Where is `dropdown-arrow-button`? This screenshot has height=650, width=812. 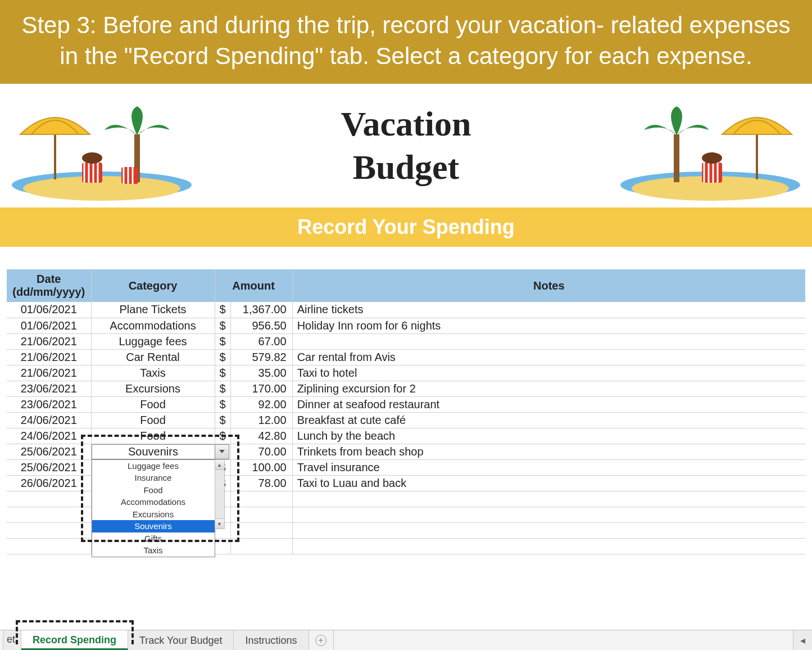
dropdown-arrow-button is located at coordinates (222, 452).